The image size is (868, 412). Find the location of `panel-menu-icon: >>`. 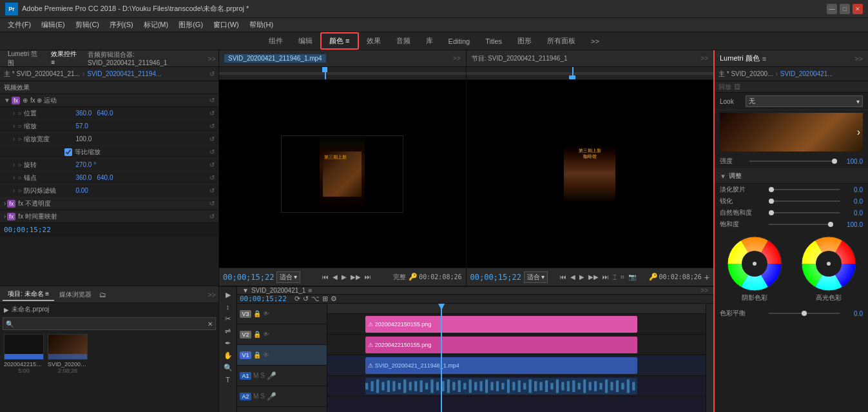

panel-menu-icon: >> is located at coordinates (211, 59).